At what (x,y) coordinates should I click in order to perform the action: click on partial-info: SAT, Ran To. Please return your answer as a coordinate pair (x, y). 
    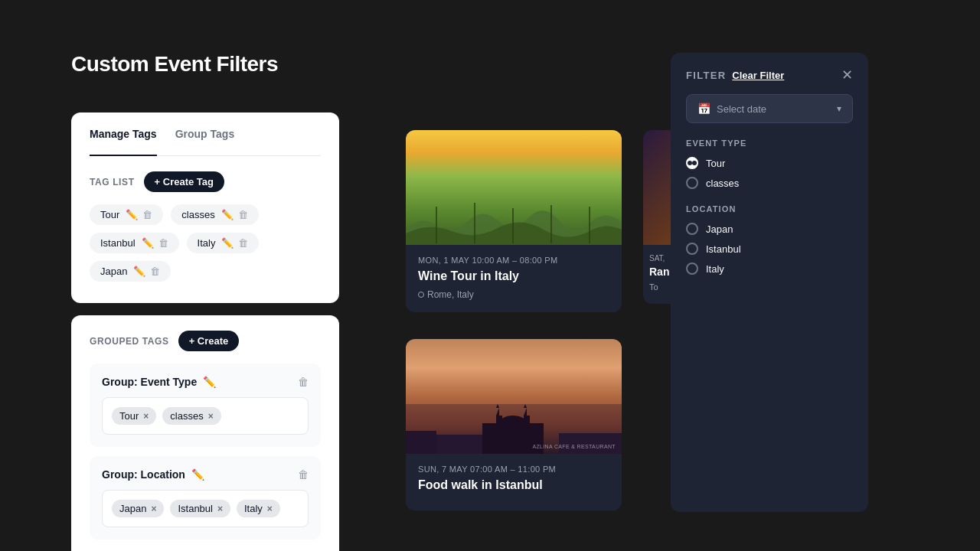
    Looking at the image, I should click on (657, 274).